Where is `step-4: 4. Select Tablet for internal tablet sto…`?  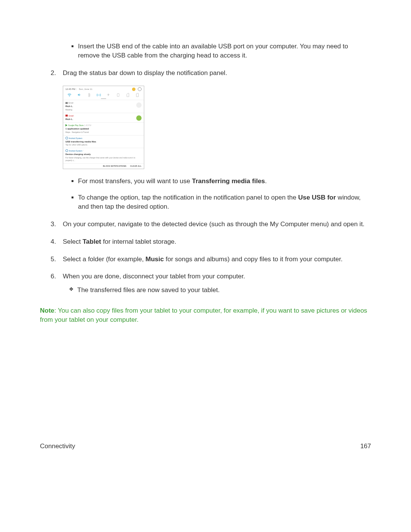
step-4: 4. Select Tablet for internal tablet sto… is located at coordinates (217, 242).